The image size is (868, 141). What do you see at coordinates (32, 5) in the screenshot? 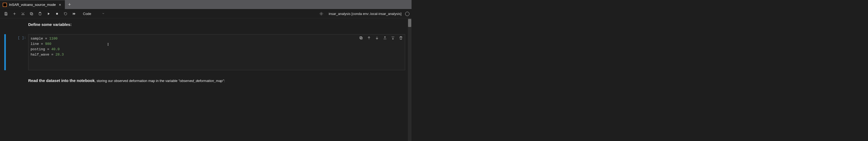
I see `tab-title: InSAR_volcano_source_mode` at bounding box center [32, 5].